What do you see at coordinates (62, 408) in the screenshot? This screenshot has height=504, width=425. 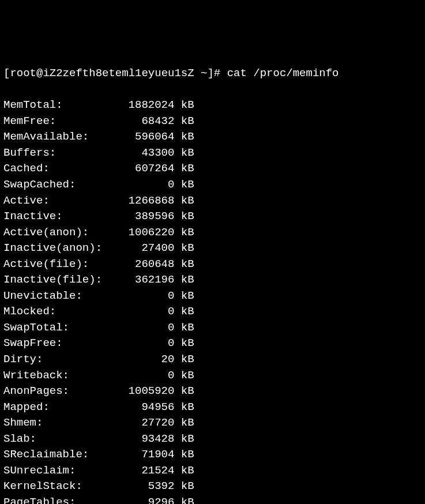 I see `meminfo-label: Mapped:` at bounding box center [62, 408].